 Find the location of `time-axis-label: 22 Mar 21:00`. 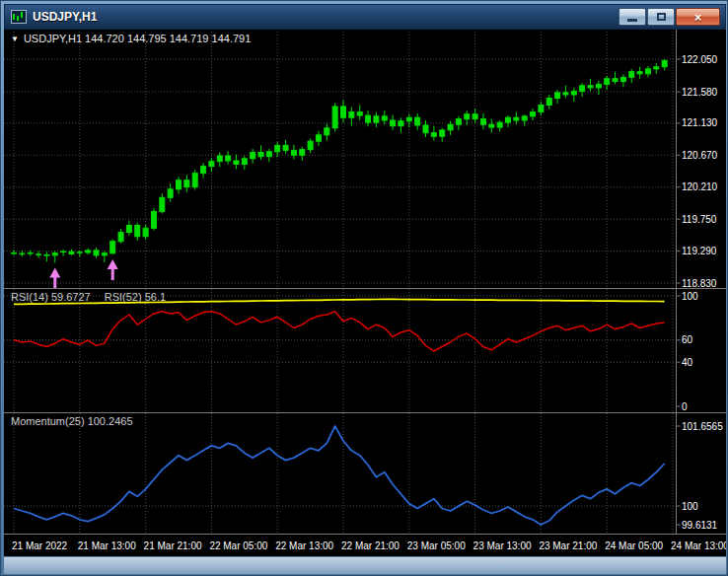

time-axis-label: 22 Mar 21:00 is located at coordinates (371, 546).